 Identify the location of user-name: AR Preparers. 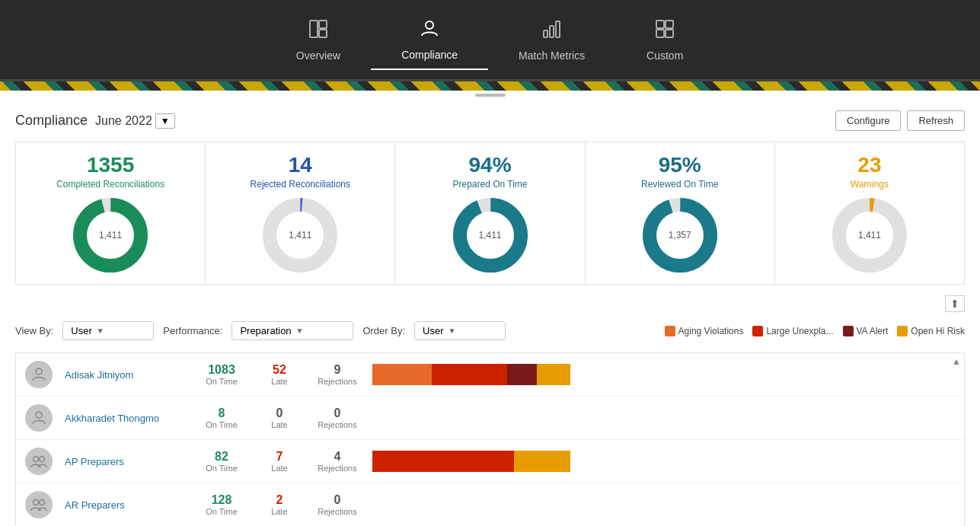
(126, 505).